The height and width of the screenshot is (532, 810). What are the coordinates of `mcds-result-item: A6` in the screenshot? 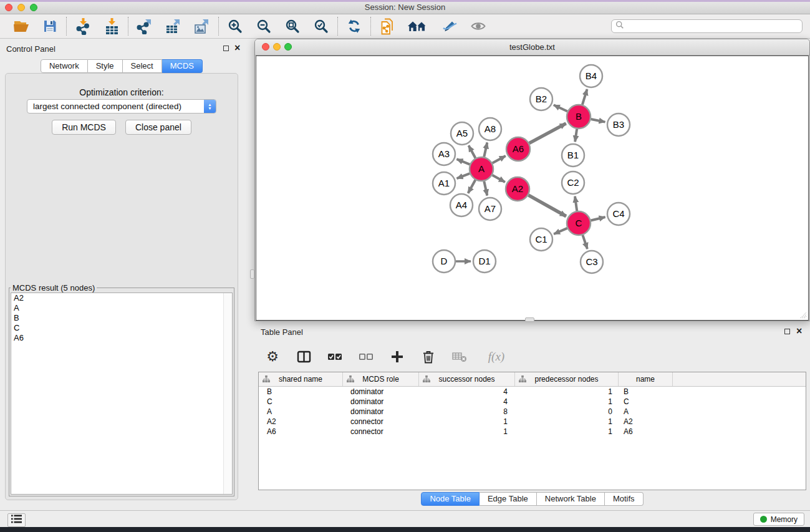 It's located at (122, 338).